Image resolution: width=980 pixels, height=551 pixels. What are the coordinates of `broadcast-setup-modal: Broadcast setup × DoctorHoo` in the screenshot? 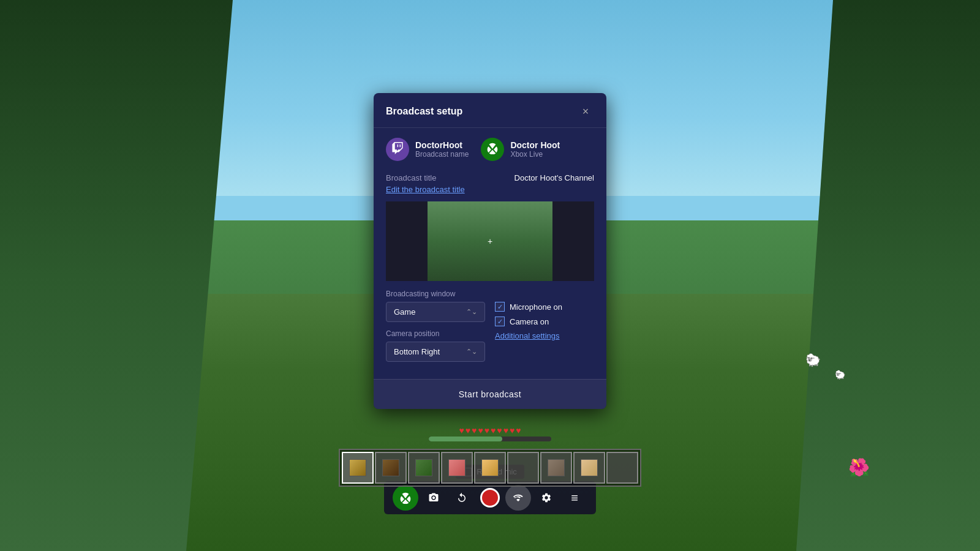 It's located at (490, 251).